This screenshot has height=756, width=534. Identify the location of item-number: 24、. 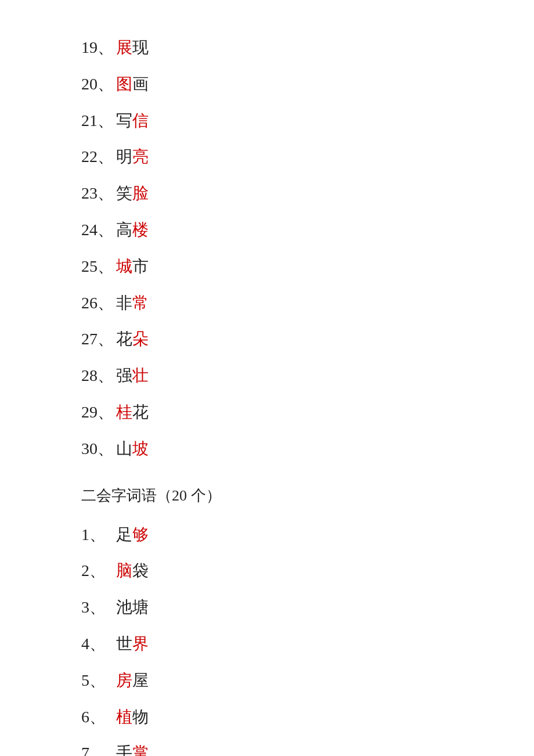
(99, 230).